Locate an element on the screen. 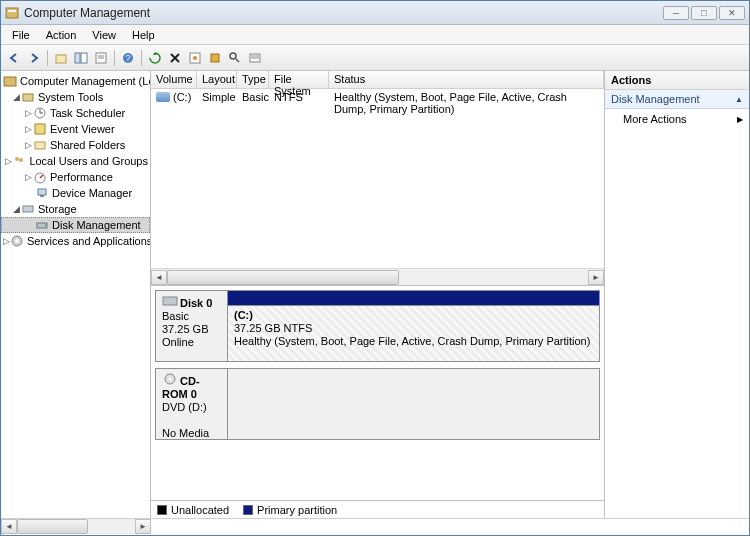 Image resolution: width=750 pixels, height=536 pixels. disk-name: Disk 0 is located at coordinates (196, 303).